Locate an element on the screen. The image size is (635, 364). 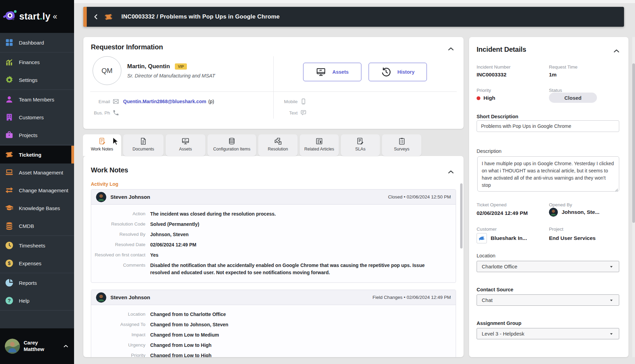
sidebar-item-label: Projects is located at coordinates (28, 135).